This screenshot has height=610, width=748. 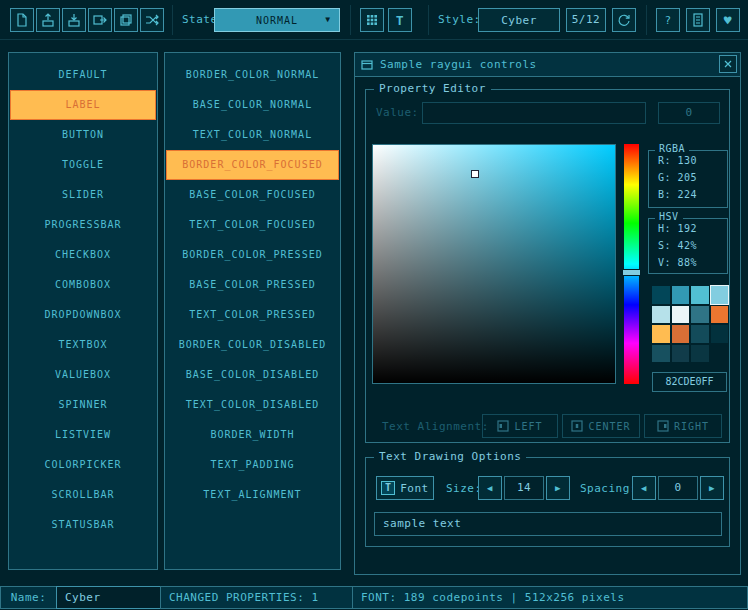 What do you see at coordinates (252, 195) in the screenshot?
I see `list-item-base_color_focused: BASE_COLOR_FOCUSED` at bounding box center [252, 195].